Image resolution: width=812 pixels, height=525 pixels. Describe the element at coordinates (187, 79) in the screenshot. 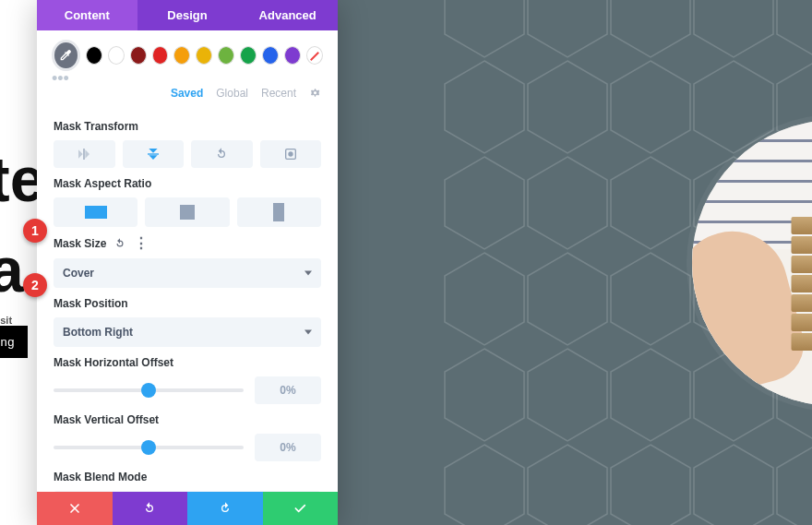

I see `more-options-dots: •••` at that location.